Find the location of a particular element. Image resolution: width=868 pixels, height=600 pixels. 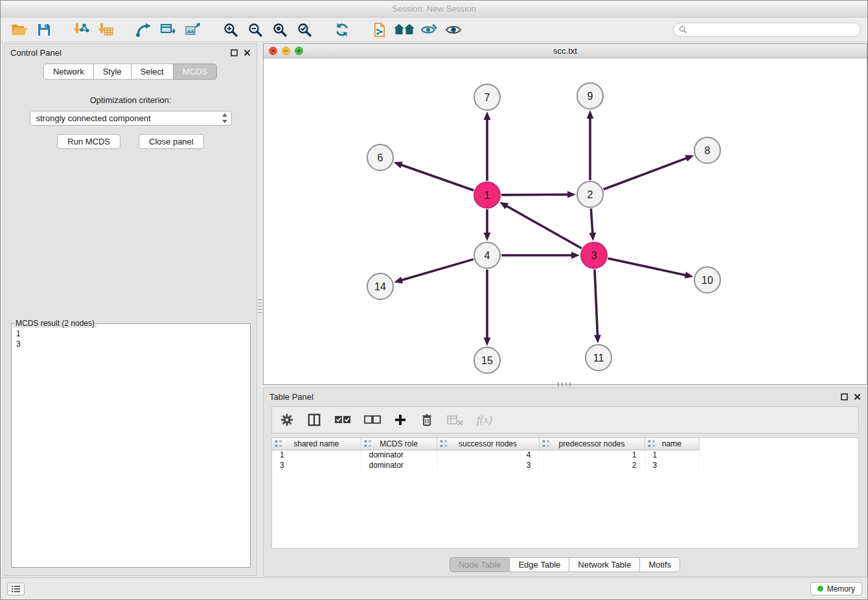

node-table: shared nameMCDS rolesuccessor nodesprede… is located at coordinates (486, 454).